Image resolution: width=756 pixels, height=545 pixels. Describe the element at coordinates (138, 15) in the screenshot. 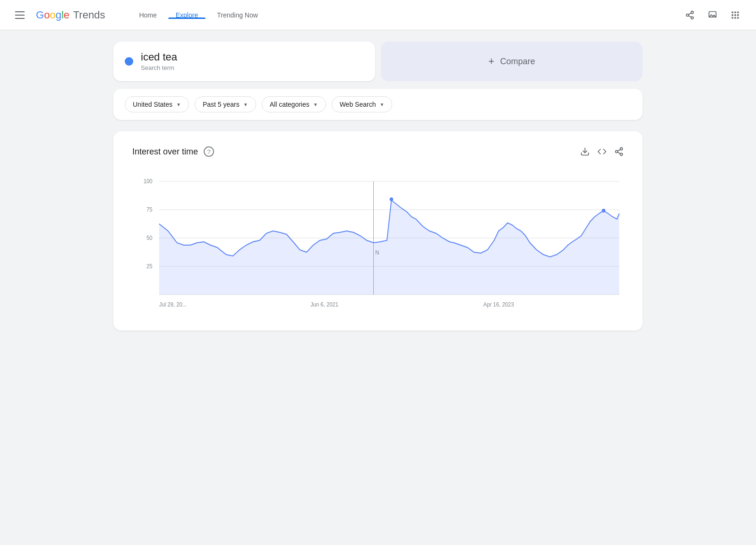

I see `header-left: Google Trends Home Explore Trending Now` at that location.